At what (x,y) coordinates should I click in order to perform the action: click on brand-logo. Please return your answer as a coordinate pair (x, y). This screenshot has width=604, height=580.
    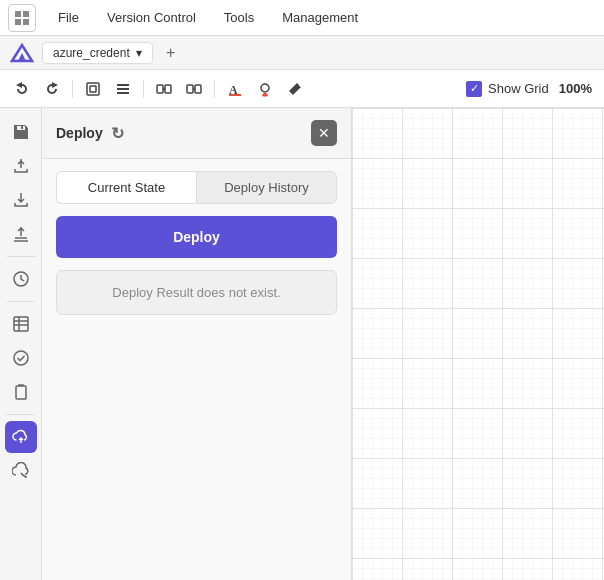
    Looking at the image, I should click on (22, 53).